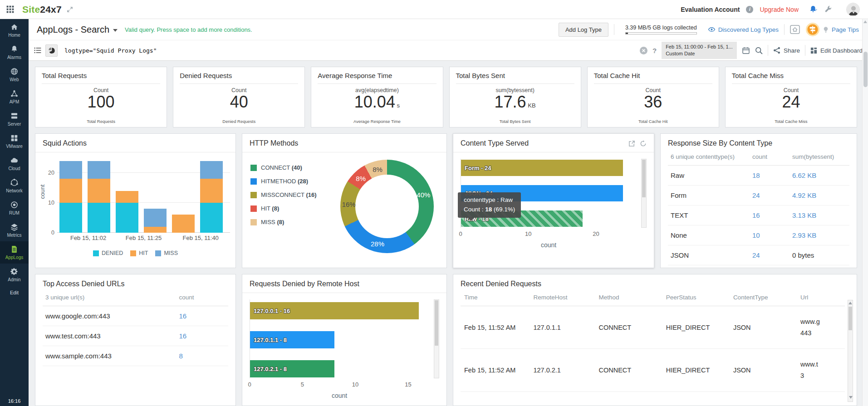  What do you see at coordinates (584, 30) in the screenshot?
I see `add-log-type-button: Add Log Type` at bounding box center [584, 30].